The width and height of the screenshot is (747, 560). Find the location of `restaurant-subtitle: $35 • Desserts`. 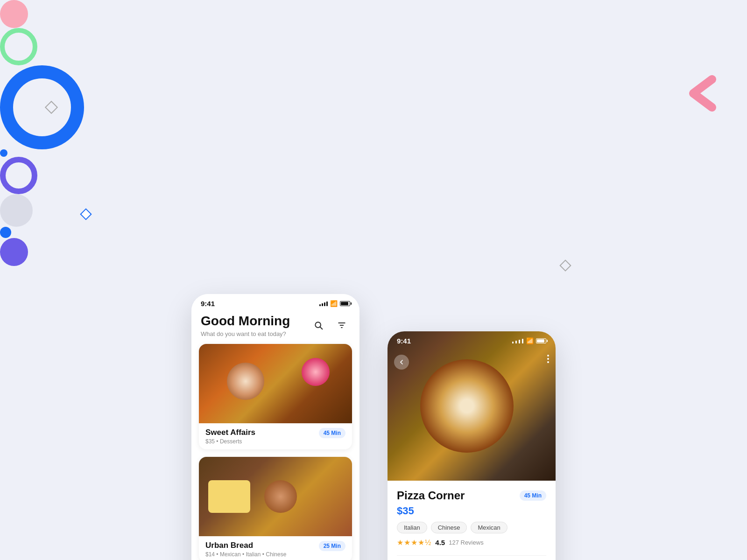

restaurant-subtitle: $35 • Desserts is located at coordinates (231, 441).